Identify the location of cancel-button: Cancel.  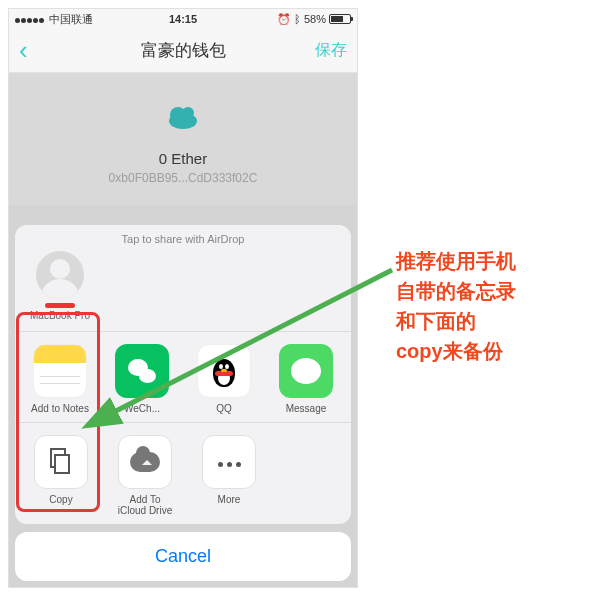
(183, 556).